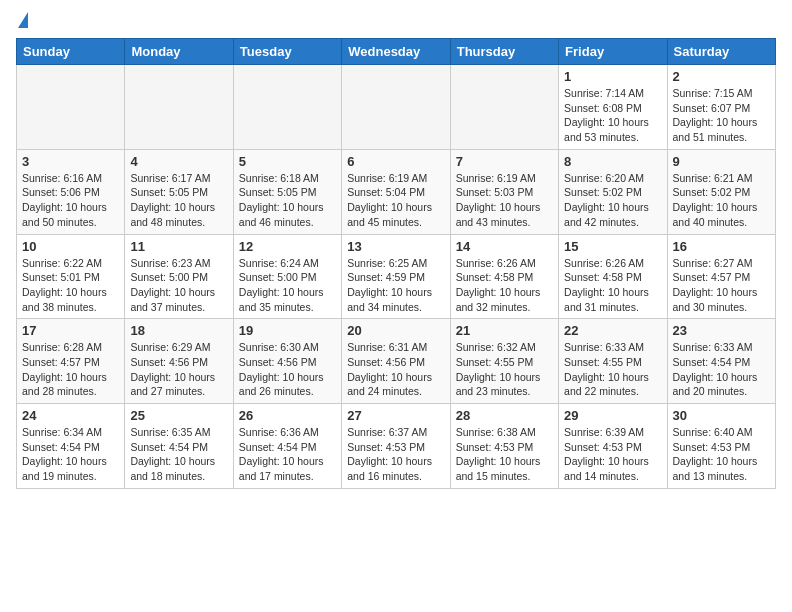 This screenshot has width=792, height=612. I want to click on calendar-cell: 26Sunrise: 6:36 AMSunset: 4:54 PMDayligh…, so click(287, 446).